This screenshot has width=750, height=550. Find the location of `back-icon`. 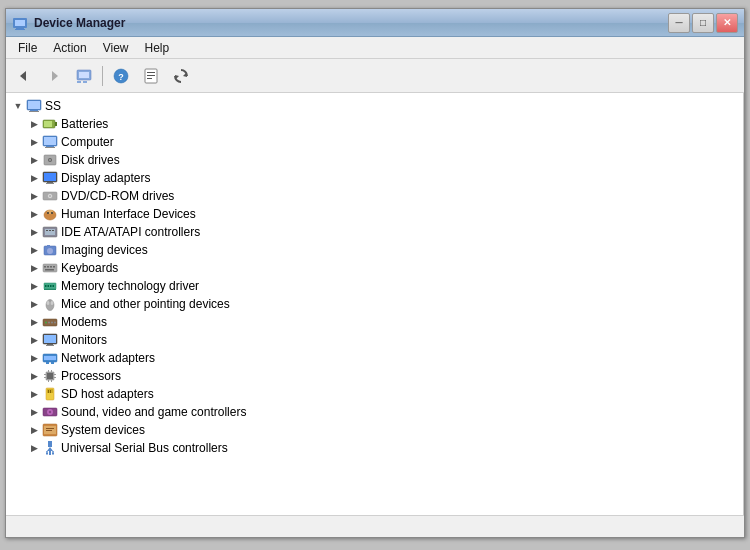

back-icon is located at coordinates (24, 76).